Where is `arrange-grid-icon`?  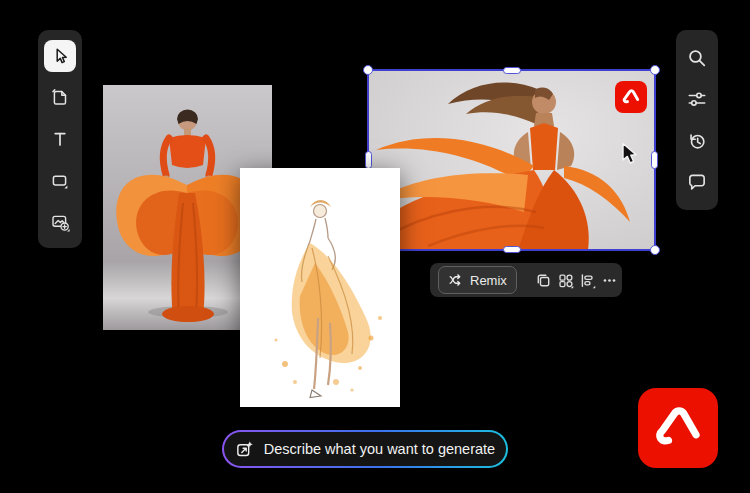 arrange-grid-icon is located at coordinates (566, 280).